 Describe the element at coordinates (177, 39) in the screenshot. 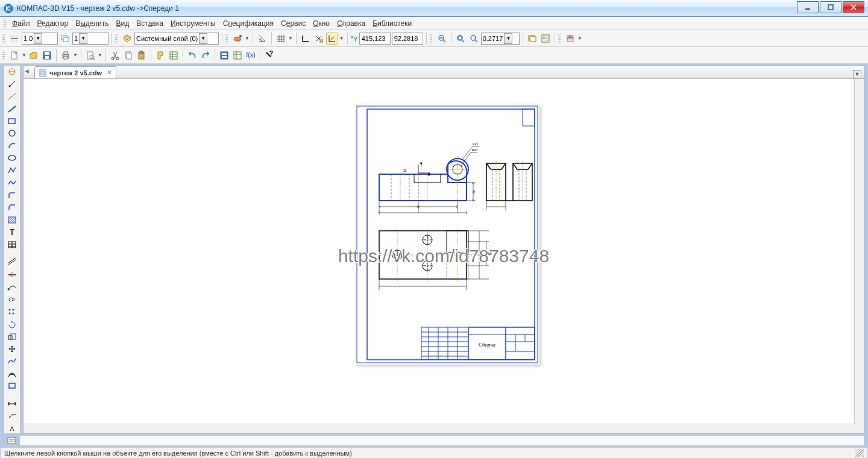

I see `layer-name-combo: Системный слой (0)▼` at that location.